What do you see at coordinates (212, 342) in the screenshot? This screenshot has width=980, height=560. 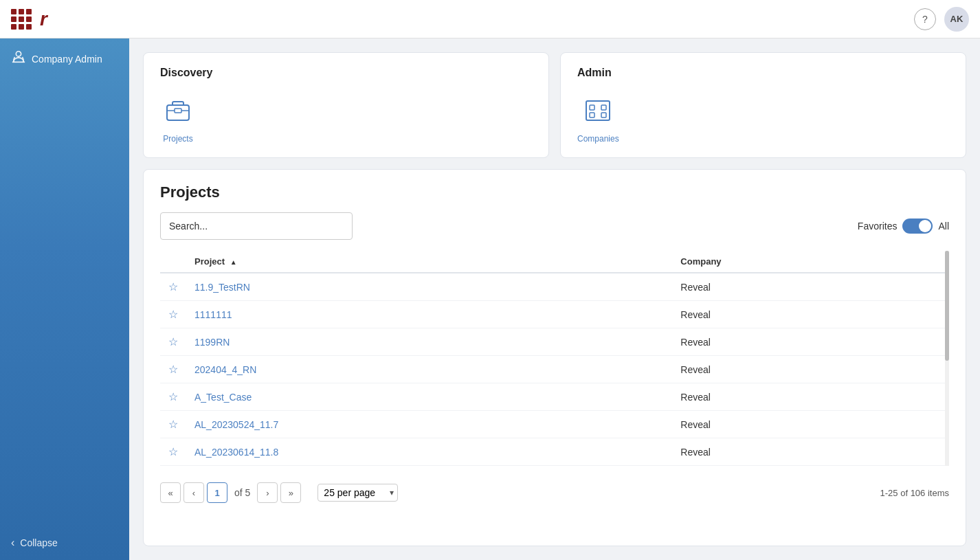 I see `project-link: 1199RN` at bounding box center [212, 342].